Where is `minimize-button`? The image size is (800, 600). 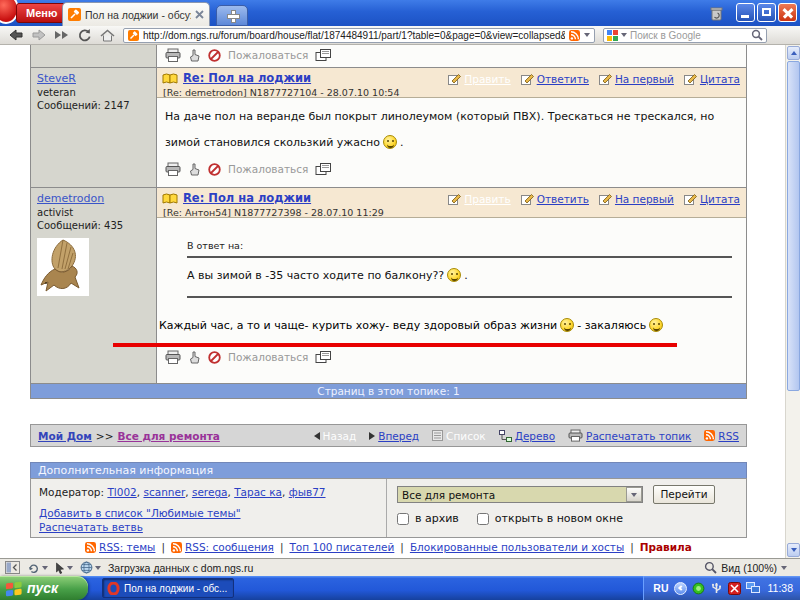 minimize-button is located at coordinates (746, 12).